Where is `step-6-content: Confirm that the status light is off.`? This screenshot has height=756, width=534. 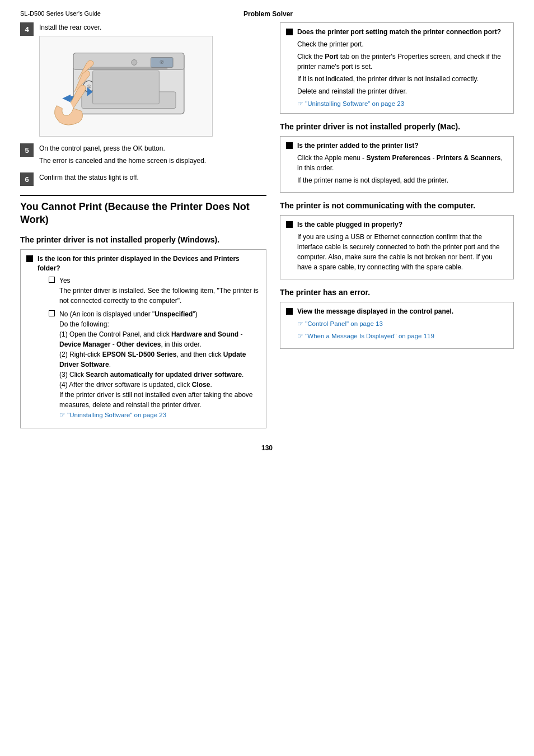 step-6-content: Confirm that the status light is off. is located at coordinates (153, 178).